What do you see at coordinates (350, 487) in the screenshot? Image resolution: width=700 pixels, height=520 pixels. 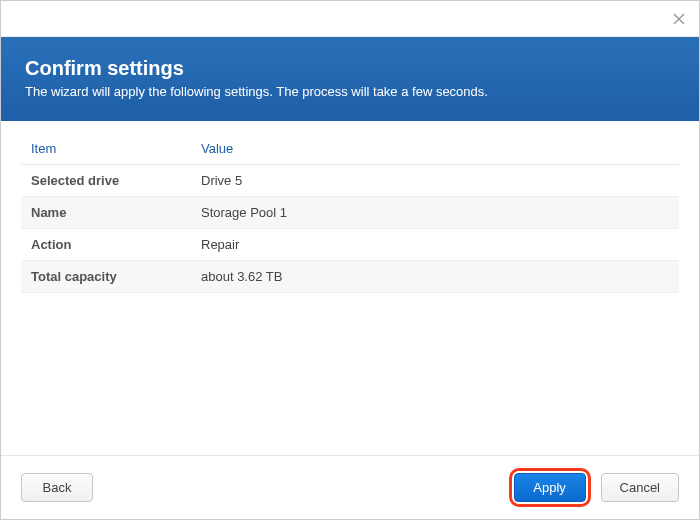 I see `dialog-footer: Back Apply Cancel` at bounding box center [350, 487].